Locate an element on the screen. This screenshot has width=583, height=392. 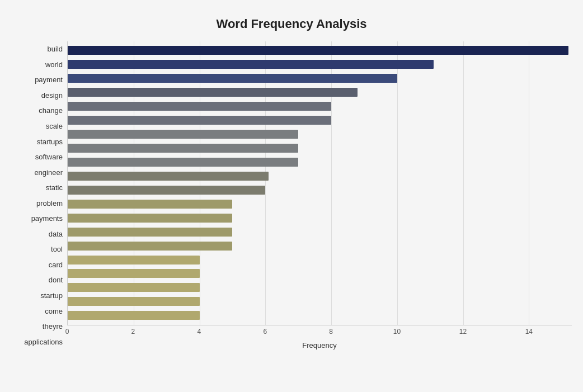
x-axis: 02468101214 Frequency is located at coordinates (319, 339).